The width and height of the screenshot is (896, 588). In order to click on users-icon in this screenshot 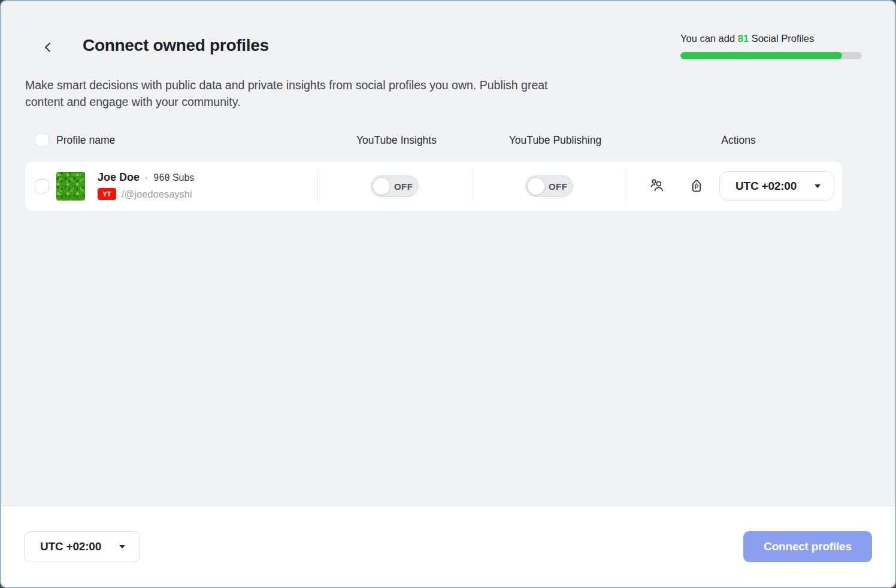, I will do `click(657, 187)`.